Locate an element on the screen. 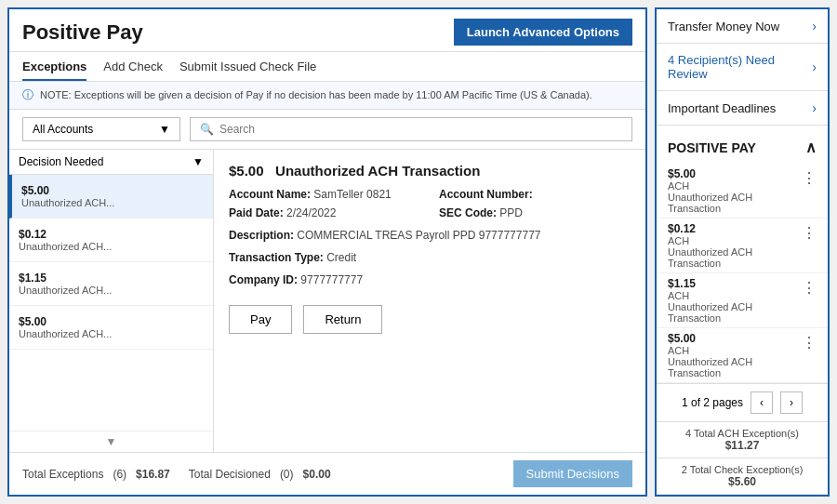 Image resolution: width=837 pixels, height=504 pixels. scroll-down-icon: ▼ is located at coordinates (112, 442).